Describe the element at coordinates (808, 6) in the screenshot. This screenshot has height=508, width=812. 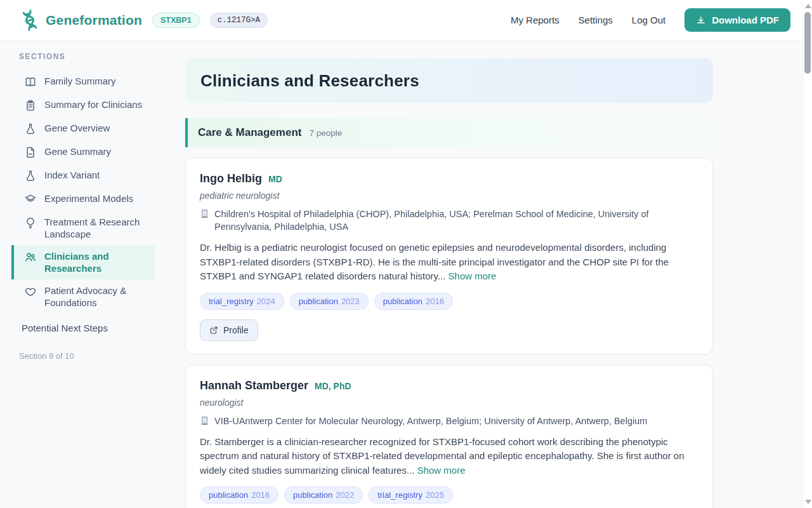
I see `scroll-up-icon` at that location.